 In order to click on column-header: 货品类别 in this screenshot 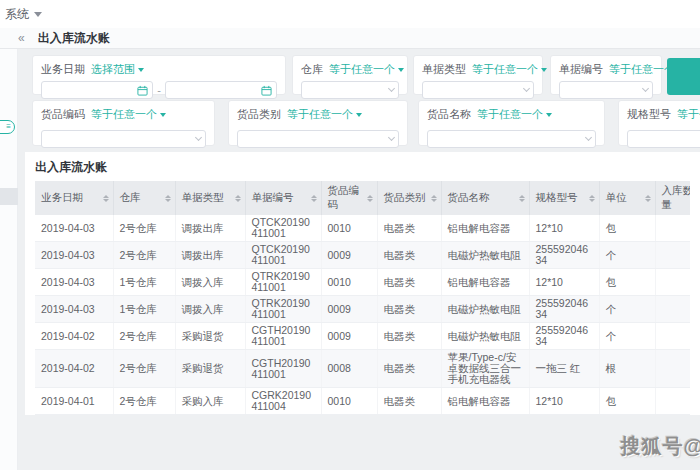, I will do `click(409, 198)`.